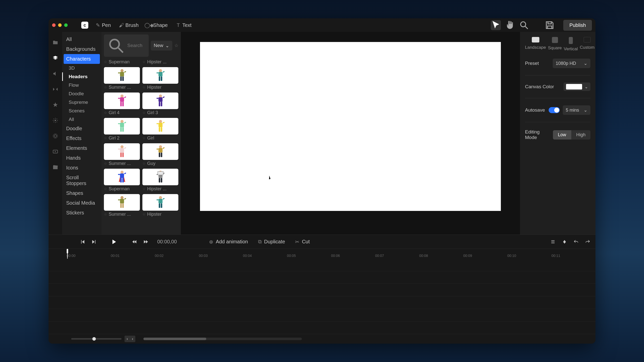 This screenshot has height=362, width=644. Describe the element at coordinates (55, 167) in the screenshot. I see `rail-clapper-icon` at that location.